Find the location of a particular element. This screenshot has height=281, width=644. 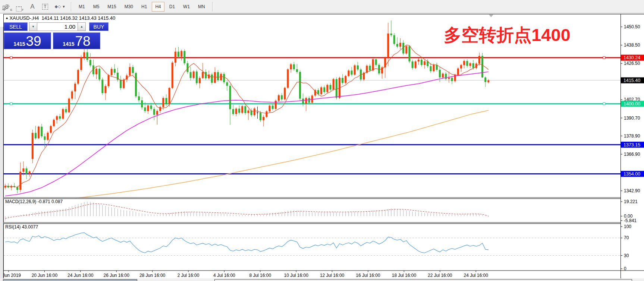

sell-price-big: 39 is located at coordinates (34, 41).